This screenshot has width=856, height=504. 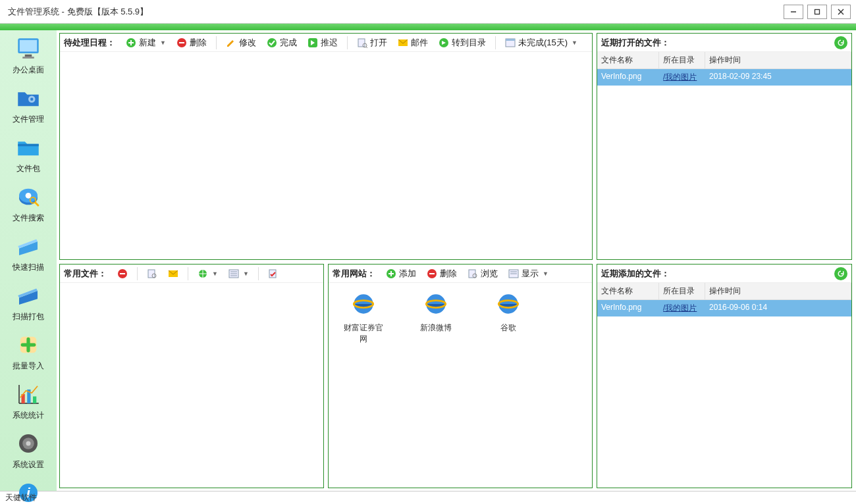 I want to click on site-label: 新浪微博, so click(x=436, y=328).